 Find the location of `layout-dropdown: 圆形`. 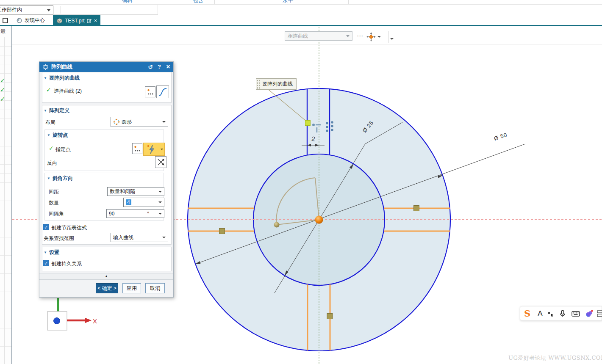

layout-dropdown: 圆形 is located at coordinates (139, 122).